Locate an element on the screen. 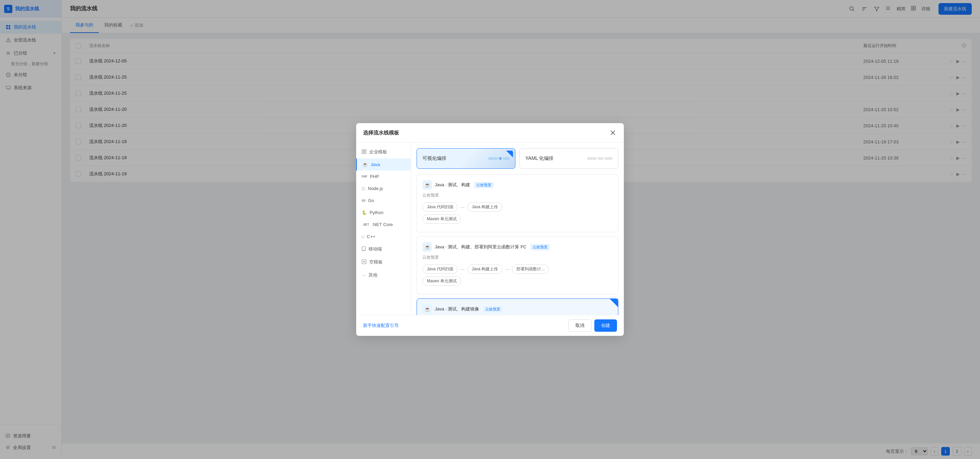 The height and width of the screenshot is (459, 980). dialog-sidebar-label-cpp: C++ is located at coordinates (371, 237).